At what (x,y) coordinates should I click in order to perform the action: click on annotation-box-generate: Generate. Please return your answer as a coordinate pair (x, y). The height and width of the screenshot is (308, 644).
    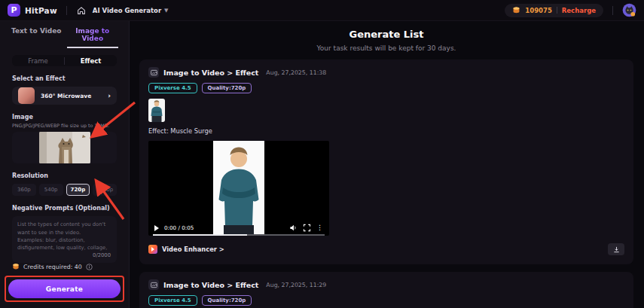
    Looking at the image, I should click on (65, 289).